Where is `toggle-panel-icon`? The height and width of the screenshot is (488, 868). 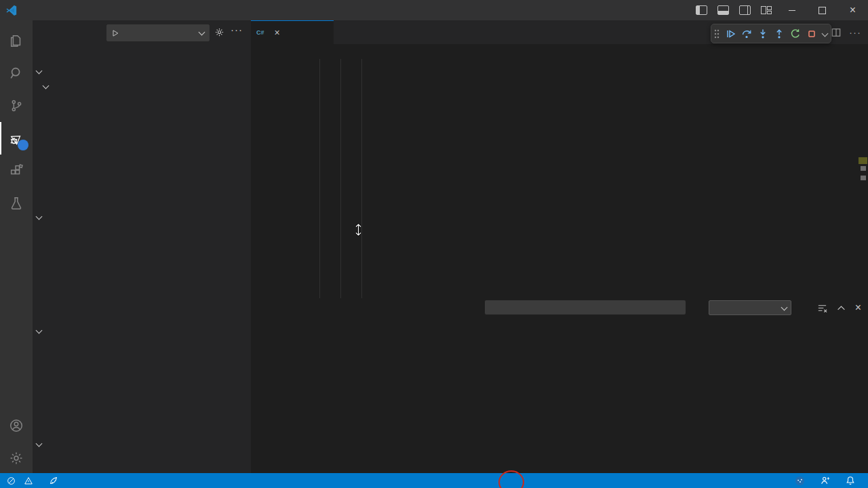
toggle-panel-icon is located at coordinates (723, 10).